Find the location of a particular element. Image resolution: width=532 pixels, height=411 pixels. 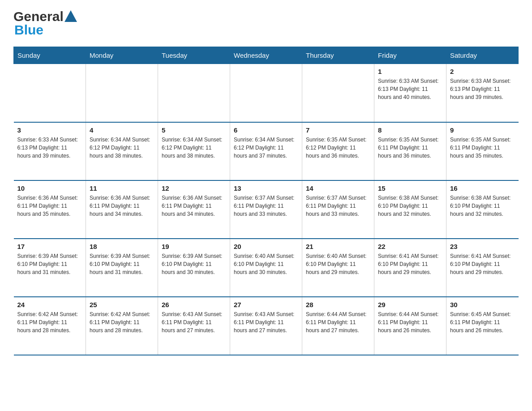

day-cell: 23Sunrise: 6:41 AM Sunset: 6:10 PM Dayli… is located at coordinates (483, 268).